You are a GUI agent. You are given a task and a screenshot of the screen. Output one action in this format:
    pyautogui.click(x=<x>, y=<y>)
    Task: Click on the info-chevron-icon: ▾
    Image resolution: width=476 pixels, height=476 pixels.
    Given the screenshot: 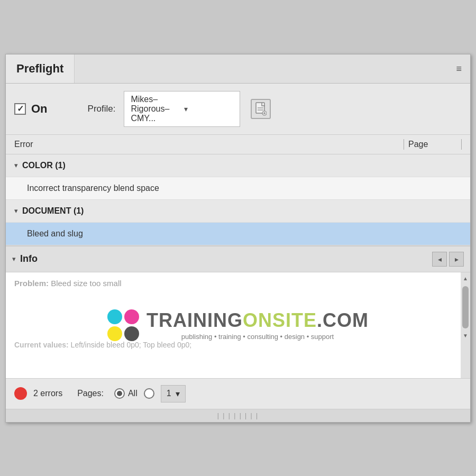 What is the action you would take?
    pyautogui.click(x=14, y=259)
    